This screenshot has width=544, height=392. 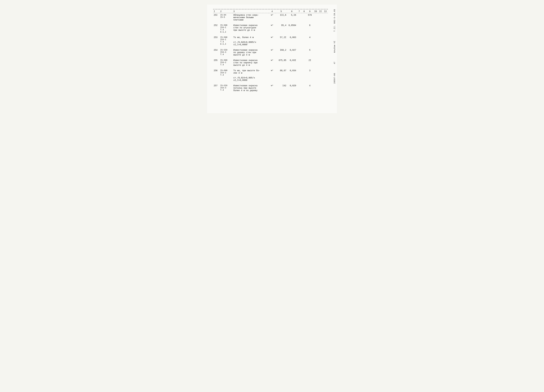 I want to click on cell-3-0: 254, so click(x=216, y=52).